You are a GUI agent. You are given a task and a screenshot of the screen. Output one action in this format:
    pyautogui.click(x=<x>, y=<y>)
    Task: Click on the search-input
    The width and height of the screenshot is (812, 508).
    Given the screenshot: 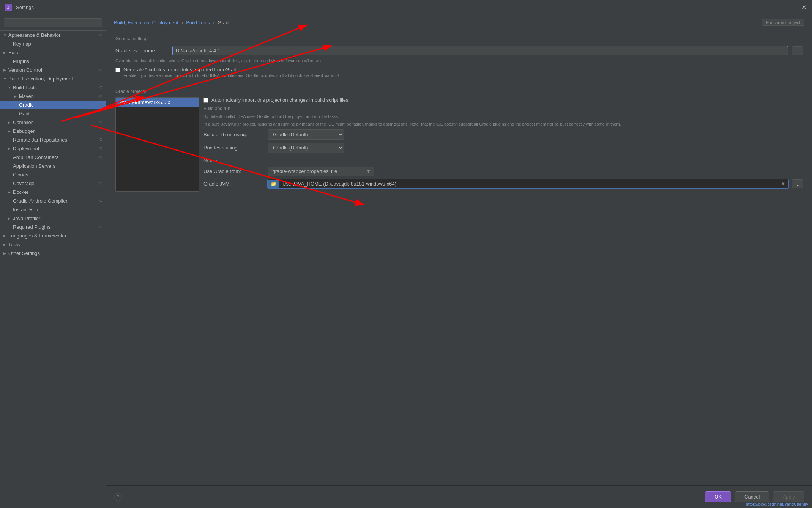 What is the action you would take?
    pyautogui.click(x=53, y=23)
    